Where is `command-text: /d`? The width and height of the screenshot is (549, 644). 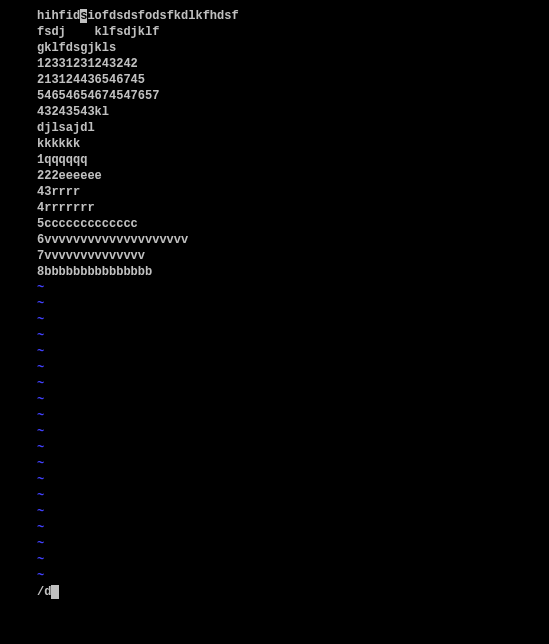 command-text: /d is located at coordinates (44, 592).